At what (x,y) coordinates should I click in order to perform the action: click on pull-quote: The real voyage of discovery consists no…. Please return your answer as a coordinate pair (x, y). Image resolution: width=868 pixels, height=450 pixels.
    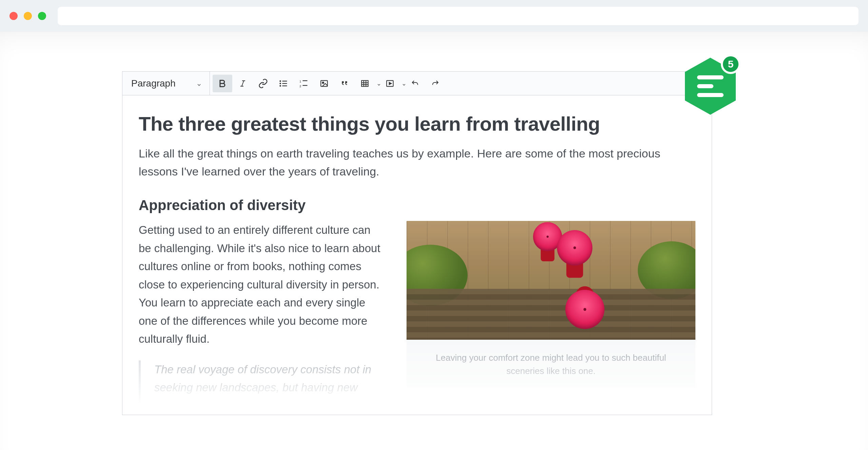
    Looking at the image, I should click on (261, 388).